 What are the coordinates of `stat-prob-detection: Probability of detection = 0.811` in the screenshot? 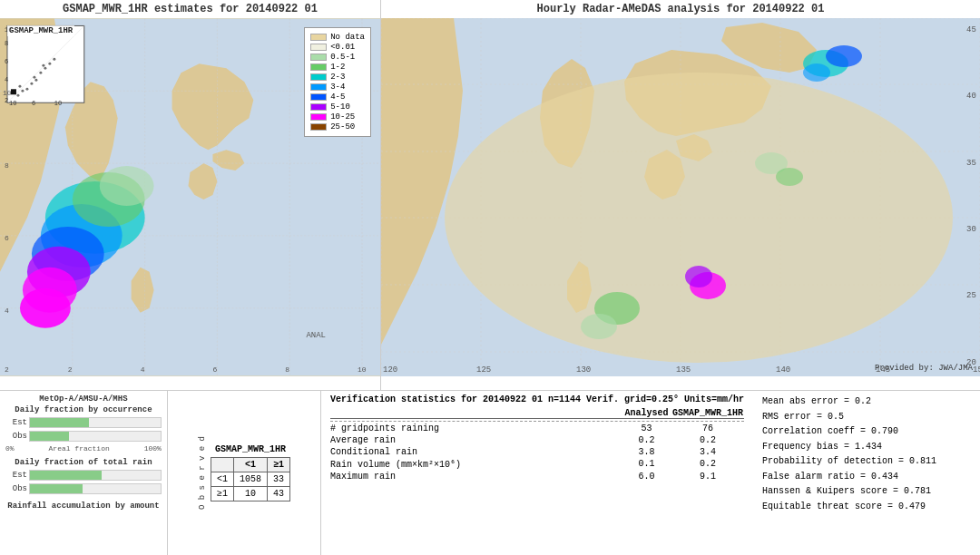 It's located at (867, 462).